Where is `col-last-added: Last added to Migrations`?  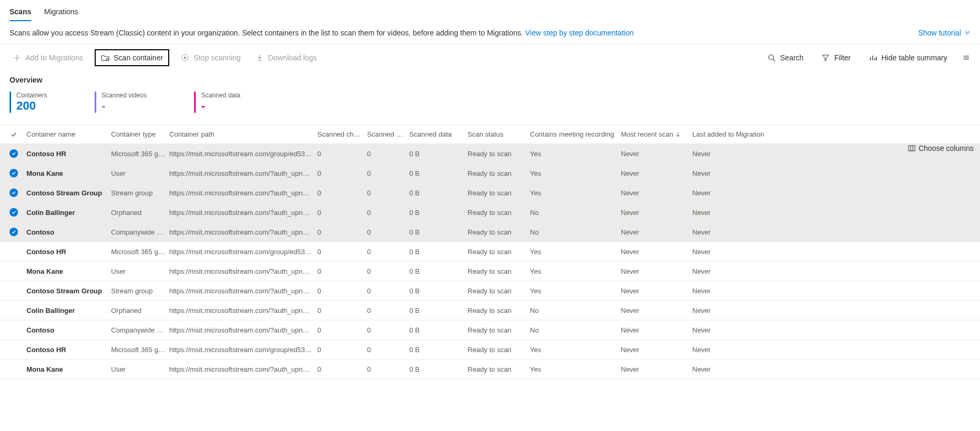 col-last-added: Last added to Migrations is located at coordinates (728, 134).